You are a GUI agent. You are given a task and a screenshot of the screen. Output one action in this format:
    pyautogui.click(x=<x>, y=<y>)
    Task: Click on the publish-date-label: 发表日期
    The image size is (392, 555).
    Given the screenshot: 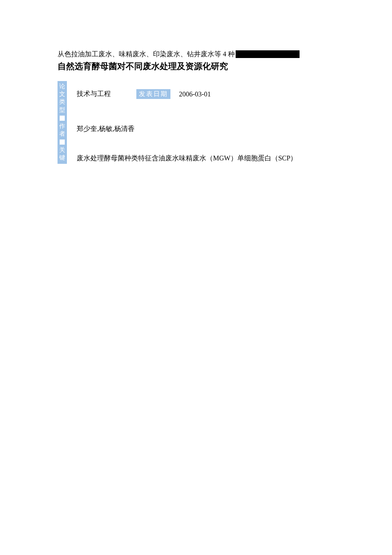 What is the action you would take?
    pyautogui.click(x=153, y=94)
    